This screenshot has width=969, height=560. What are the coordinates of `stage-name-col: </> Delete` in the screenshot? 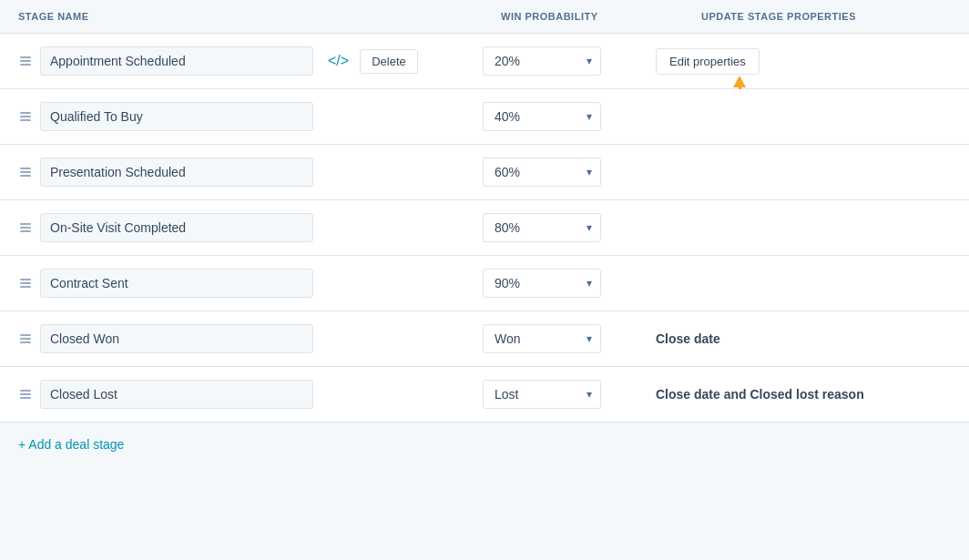 It's located at (241, 61).